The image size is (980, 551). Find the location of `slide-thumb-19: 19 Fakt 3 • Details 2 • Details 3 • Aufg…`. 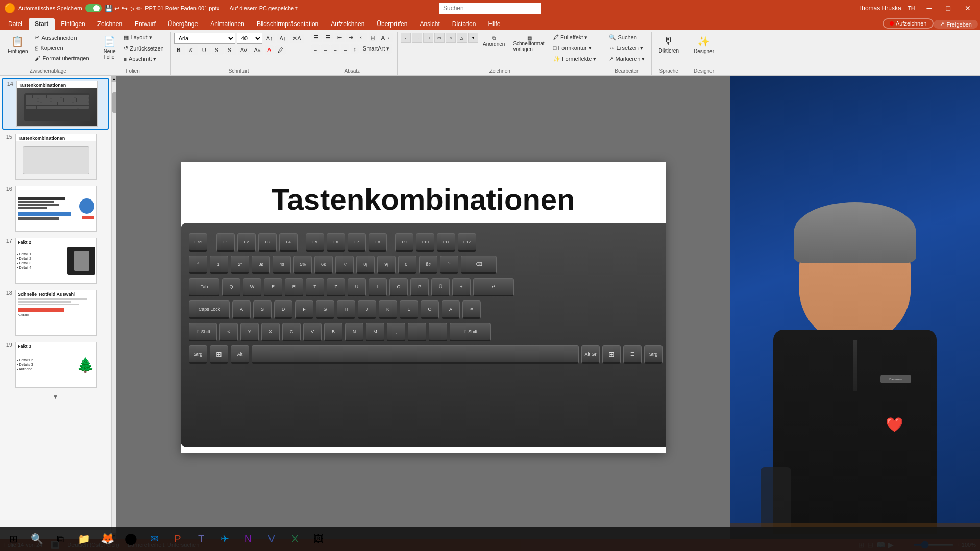

slide-thumb-19: 19 Fakt 3 • Details 2 • Details 3 • Aufg… is located at coordinates (55, 365).